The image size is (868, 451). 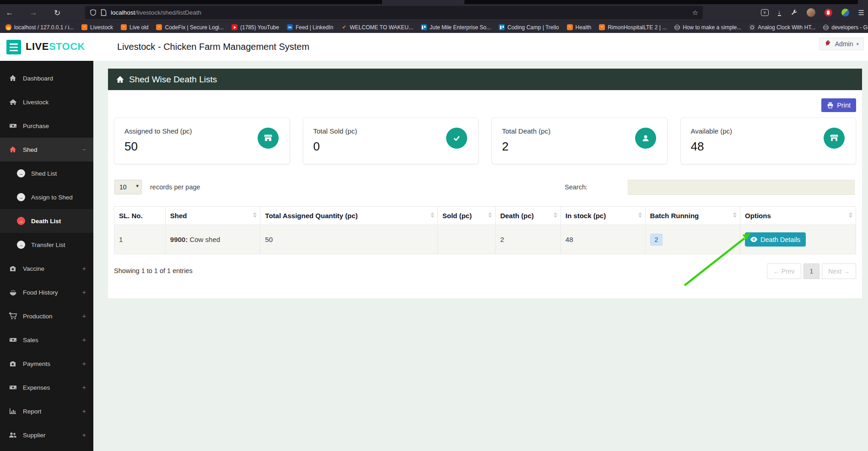 What do you see at coordinates (14, 47) in the screenshot?
I see `sidebar-toggle-button` at bounding box center [14, 47].